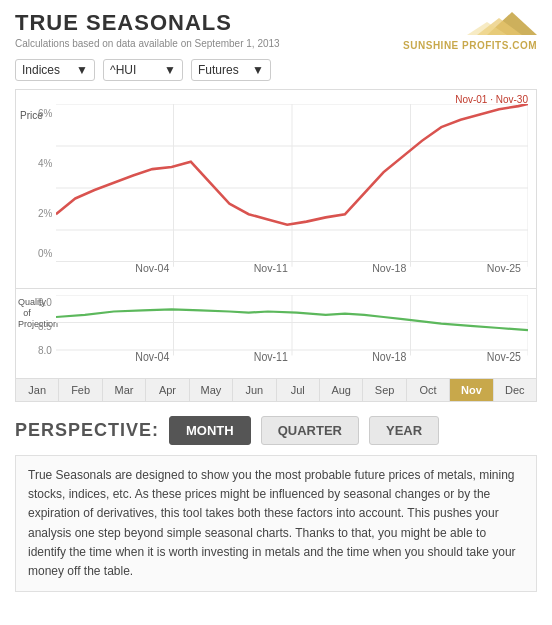 The height and width of the screenshot is (625, 552). I want to click on y-label-4: 4%, so click(45, 164).